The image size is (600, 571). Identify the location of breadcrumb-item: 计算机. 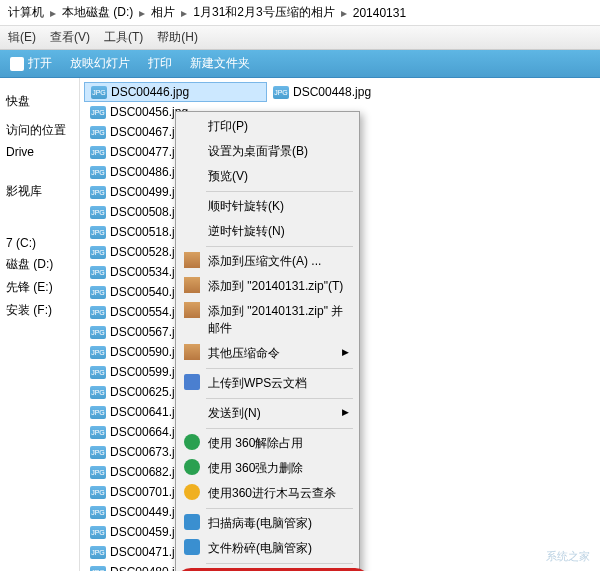
(26, 12).